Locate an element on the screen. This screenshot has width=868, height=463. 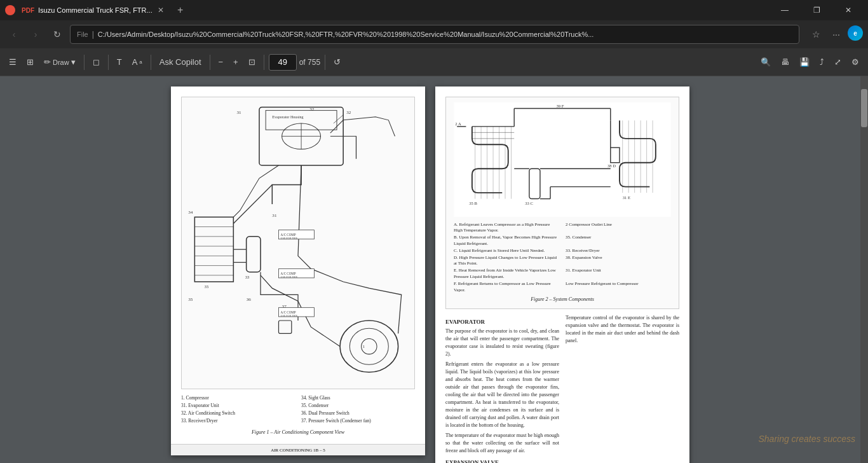
back-button: ‹ is located at coordinates (14, 34).